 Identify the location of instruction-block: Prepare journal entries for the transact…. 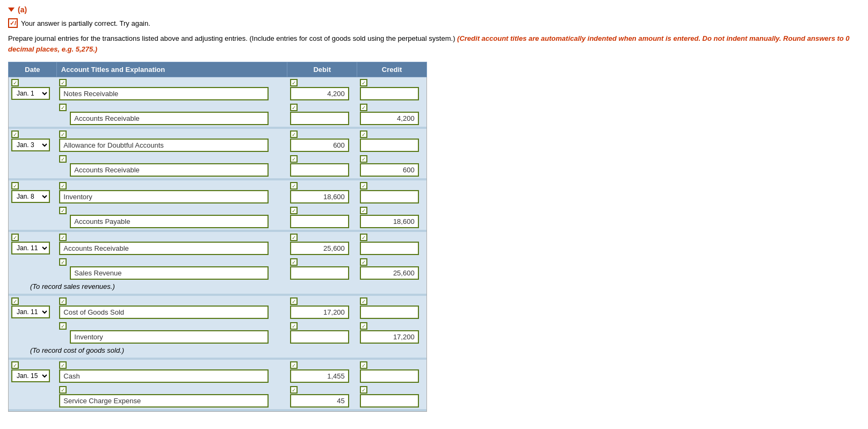
(434, 44).